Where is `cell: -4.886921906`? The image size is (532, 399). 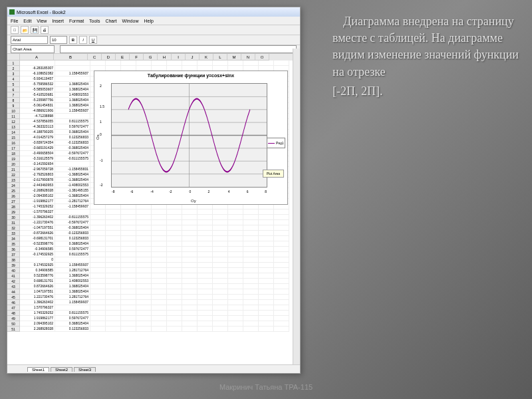 cell: -4.886921906 is located at coordinates (37, 111).